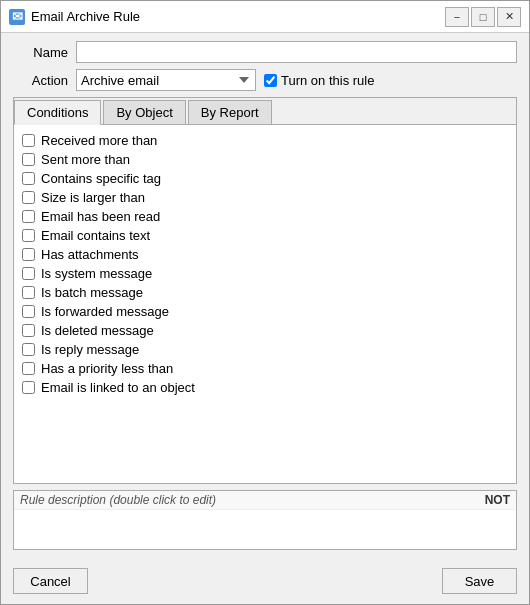 This screenshot has height=605, width=530. What do you see at coordinates (265, 178) in the screenshot?
I see `condition-item: Contains specific tag` at bounding box center [265, 178].